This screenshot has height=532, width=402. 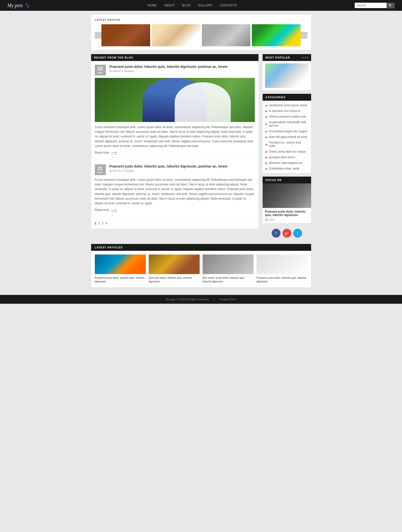 I want to click on focus-image, so click(x=287, y=196).